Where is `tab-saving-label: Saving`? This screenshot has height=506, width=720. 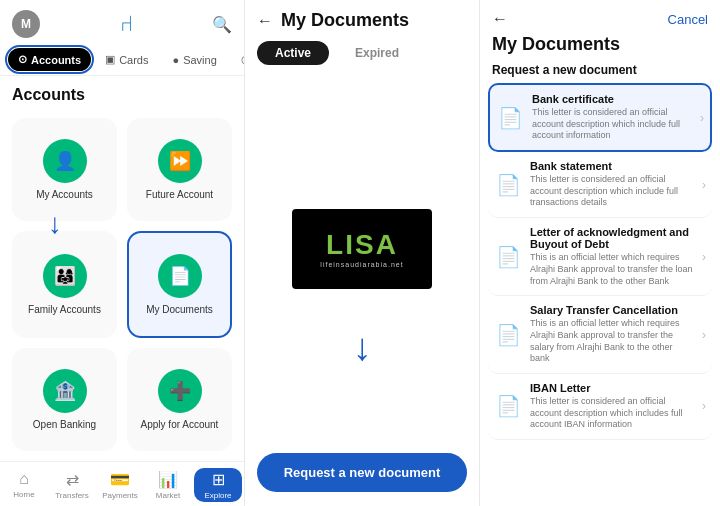 tab-saving-label: Saving is located at coordinates (200, 60).